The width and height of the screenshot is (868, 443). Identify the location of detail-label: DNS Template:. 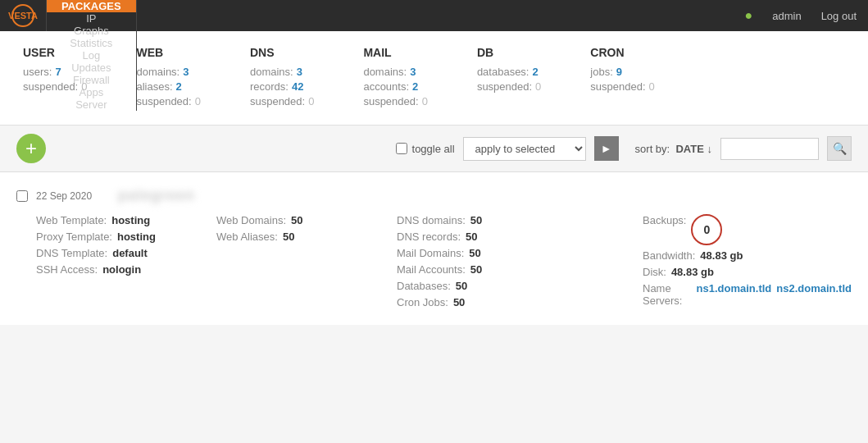
(72, 253).